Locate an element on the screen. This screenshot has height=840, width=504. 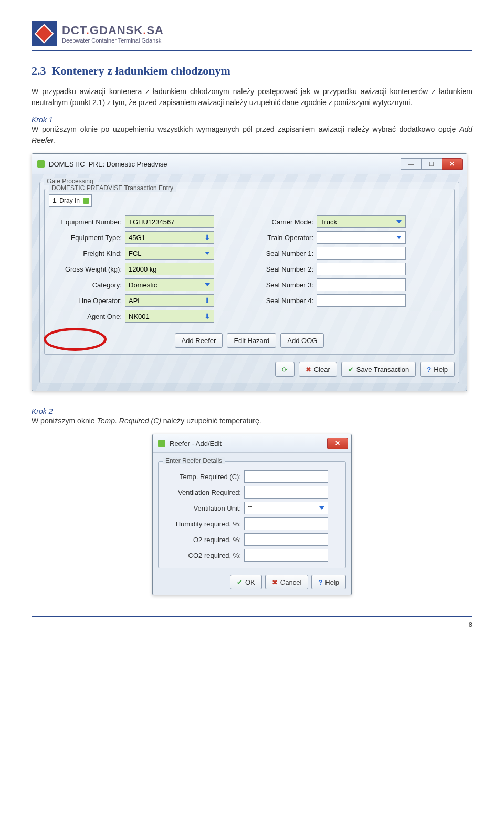
dray-in-dropdown: 1. Dray In is located at coordinates (70, 201).